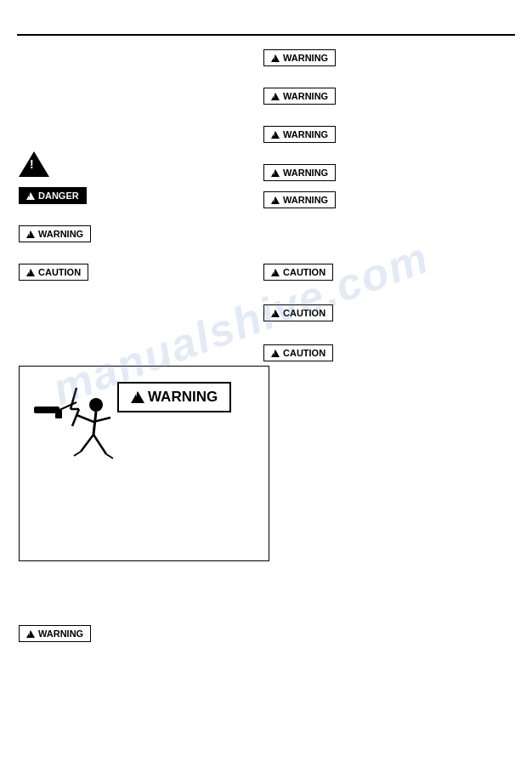 The height and width of the screenshot is (762, 532). I want to click on caution-tri-r1, so click(275, 272).